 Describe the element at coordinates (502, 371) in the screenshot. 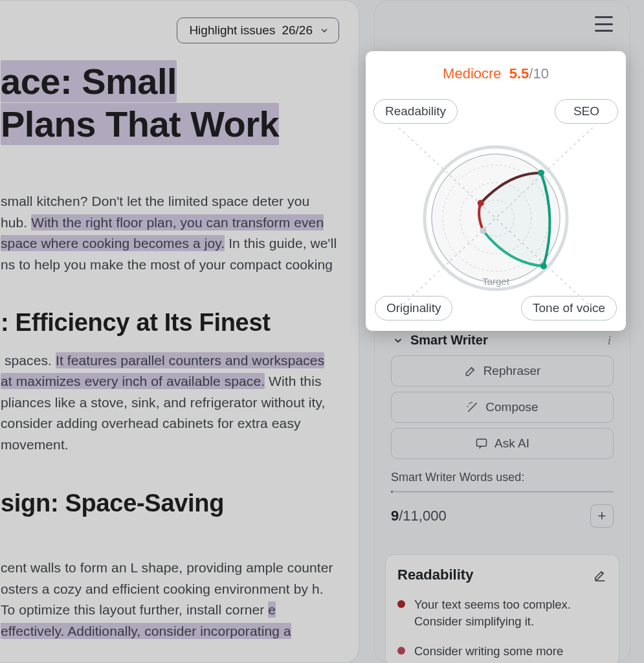

I see `rephraser-button: Rephraser` at that location.